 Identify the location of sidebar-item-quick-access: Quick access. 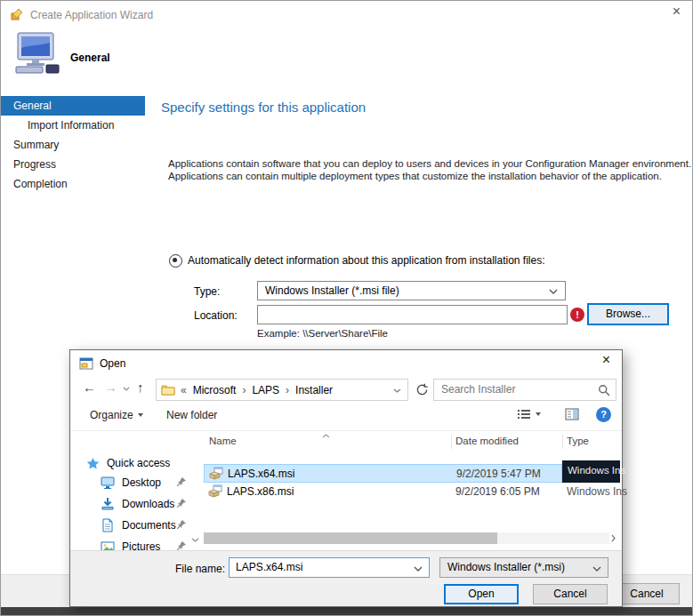
(128, 463).